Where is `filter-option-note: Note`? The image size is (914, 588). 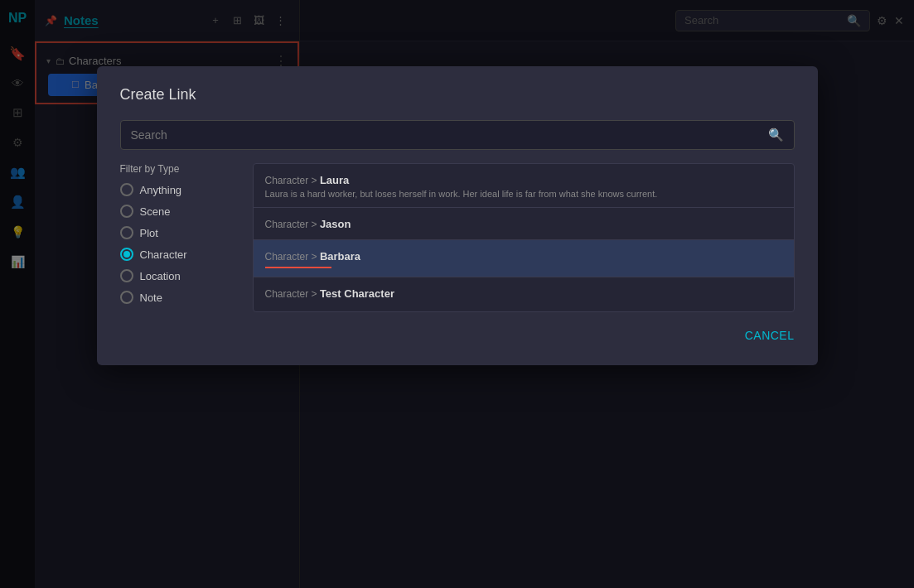
filter-option-note: Note is located at coordinates (178, 297).